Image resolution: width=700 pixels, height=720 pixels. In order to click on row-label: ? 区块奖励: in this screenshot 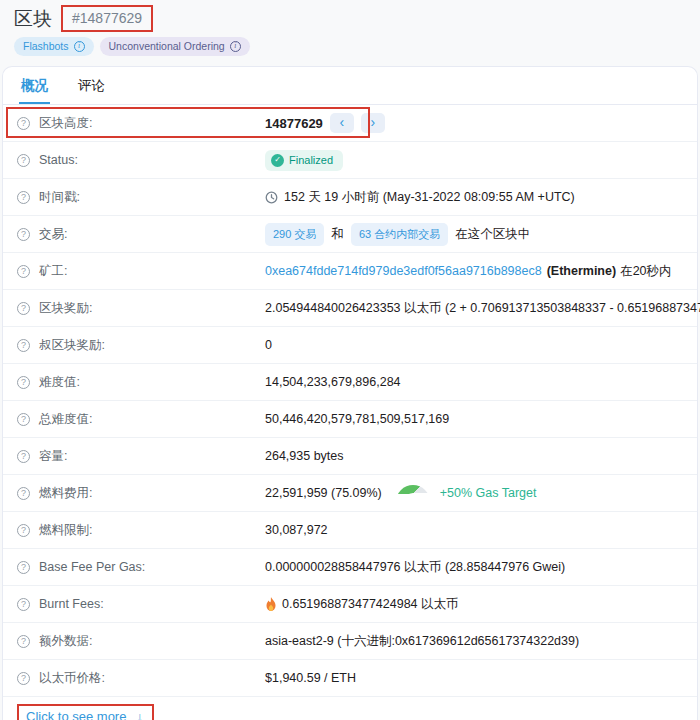, I will do `click(141, 308)`.